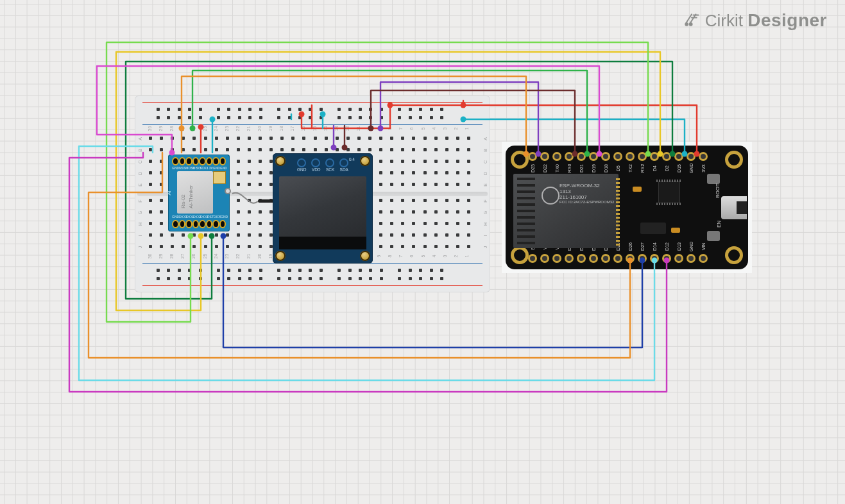 This screenshot has width=845, height=504. What do you see at coordinates (557, 258) in the screenshot?
I see `esp32-pin-vn: VN` at bounding box center [557, 258].